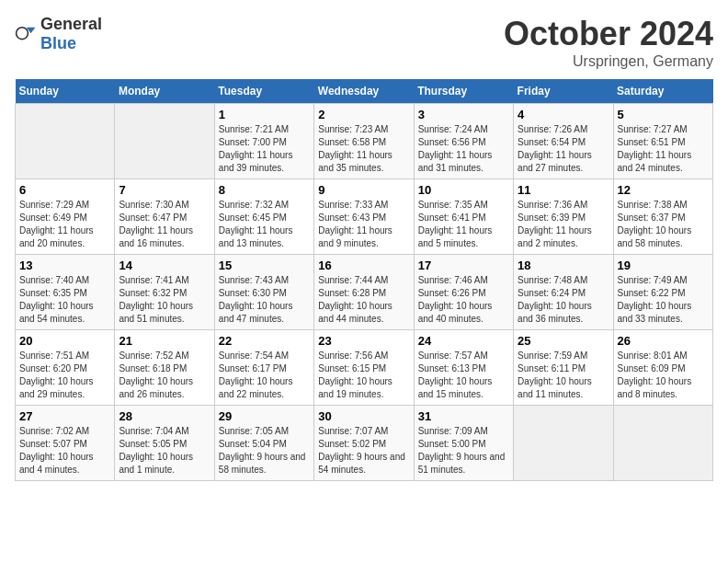 This screenshot has height=563, width=728. What do you see at coordinates (64, 190) in the screenshot?
I see `day-number: 6` at bounding box center [64, 190].